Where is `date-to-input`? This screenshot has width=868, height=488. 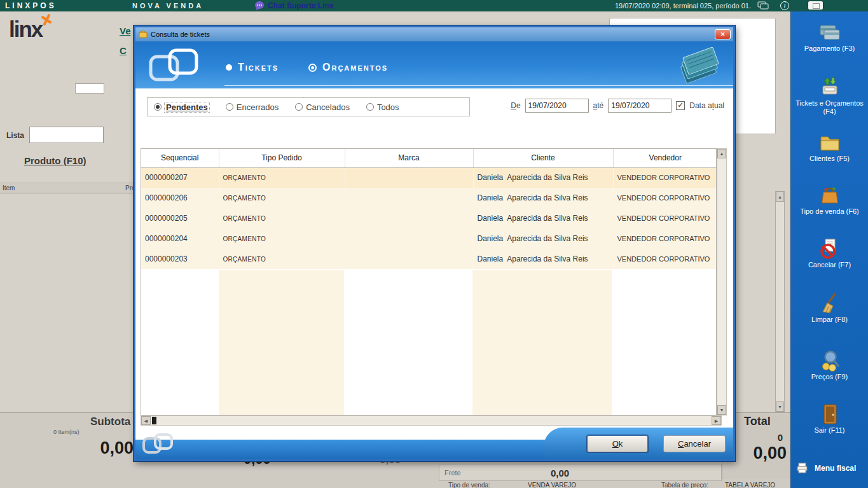
date-to-input is located at coordinates (640, 106).